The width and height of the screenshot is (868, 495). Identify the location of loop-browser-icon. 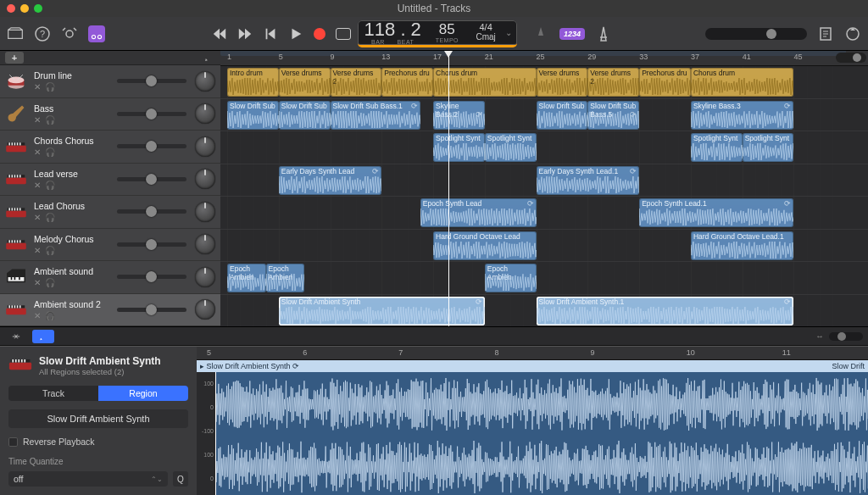
(853, 34).